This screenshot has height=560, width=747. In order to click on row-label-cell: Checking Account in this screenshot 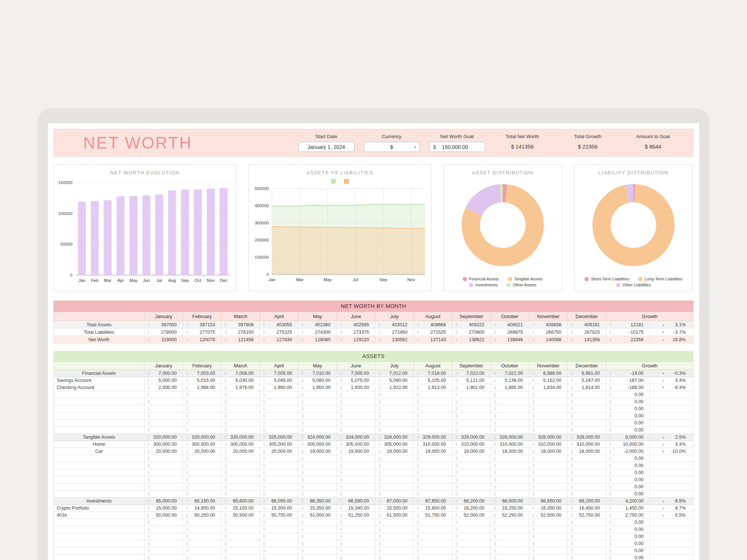, I will do `click(99, 388)`.